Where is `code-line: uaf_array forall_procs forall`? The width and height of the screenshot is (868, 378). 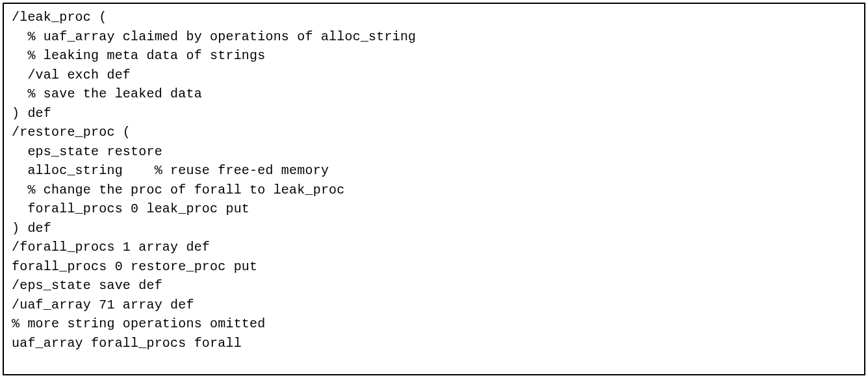
code-line: uaf_array forall_procs forall is located at coordinates (434, 344).